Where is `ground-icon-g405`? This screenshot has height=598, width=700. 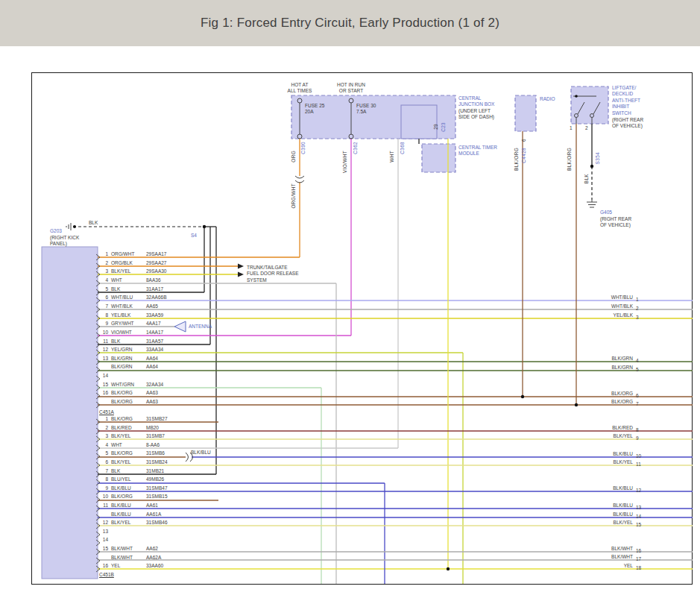
ground-icon-g405 is located at coordinates (592, 204).